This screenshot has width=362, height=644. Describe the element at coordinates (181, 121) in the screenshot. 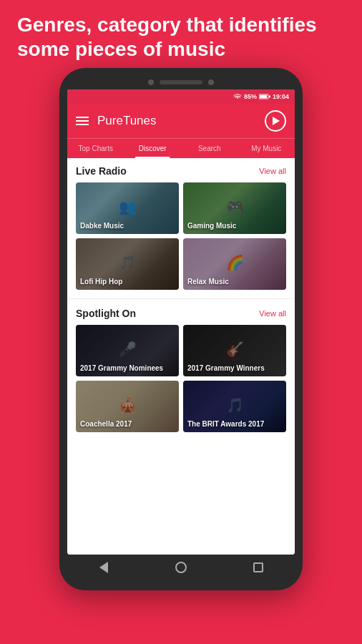

I see `app-header: PureTunes` at that location.